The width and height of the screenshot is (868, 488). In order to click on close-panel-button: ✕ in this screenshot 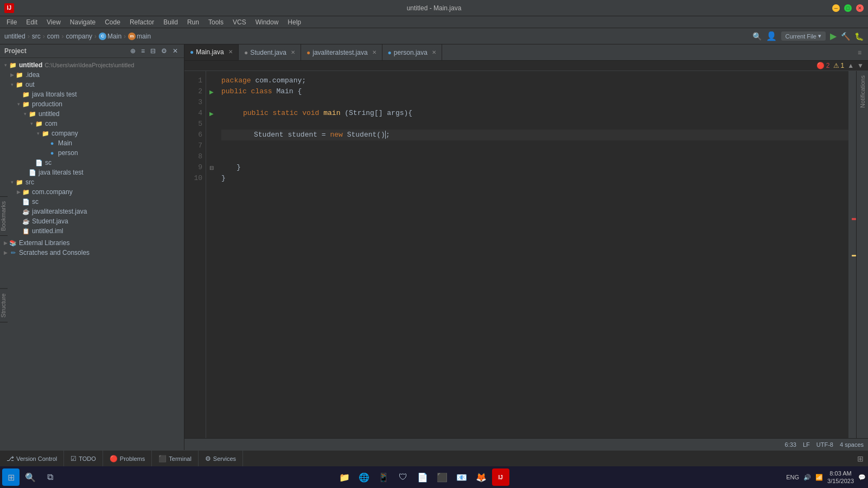, I will do `click(175, 51)`.